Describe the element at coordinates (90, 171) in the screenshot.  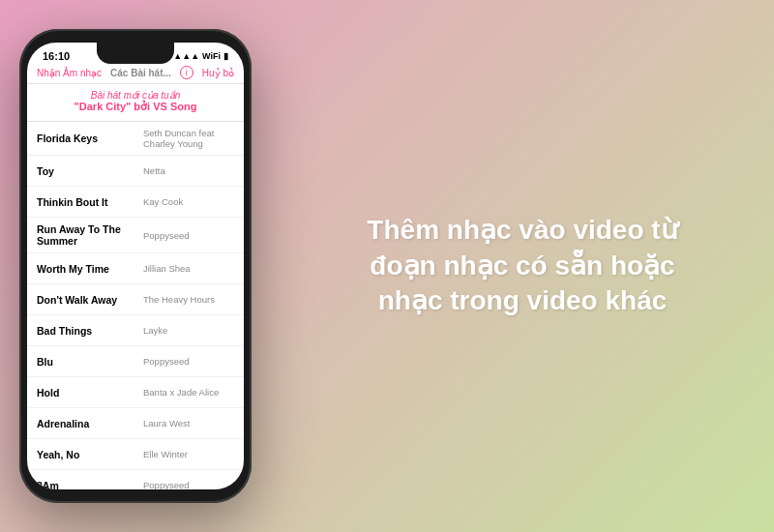
I see `song-title: Toy` at that location.